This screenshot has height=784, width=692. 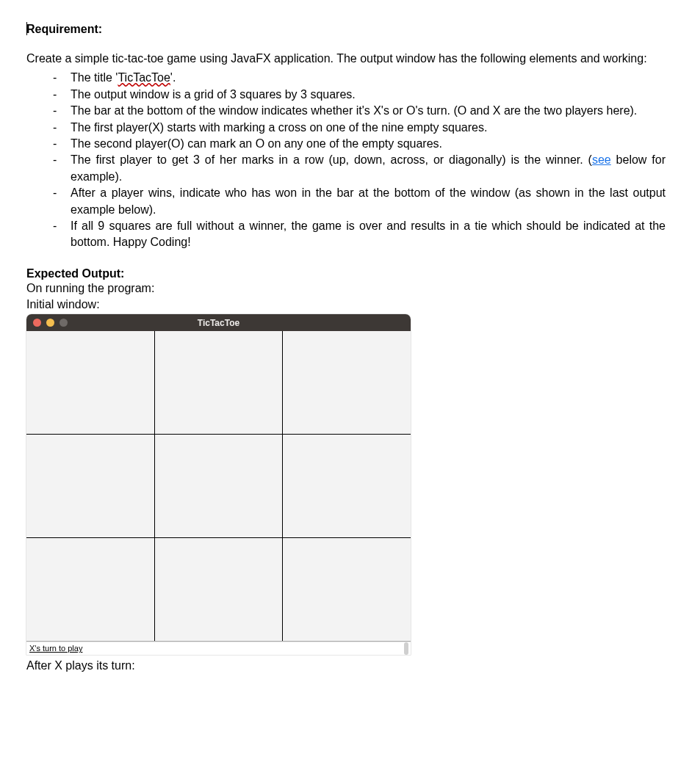 What do you see at coordinates (63, 323) in the screenshot?
I see `maximize-icon` at bounding box center [63, 323].